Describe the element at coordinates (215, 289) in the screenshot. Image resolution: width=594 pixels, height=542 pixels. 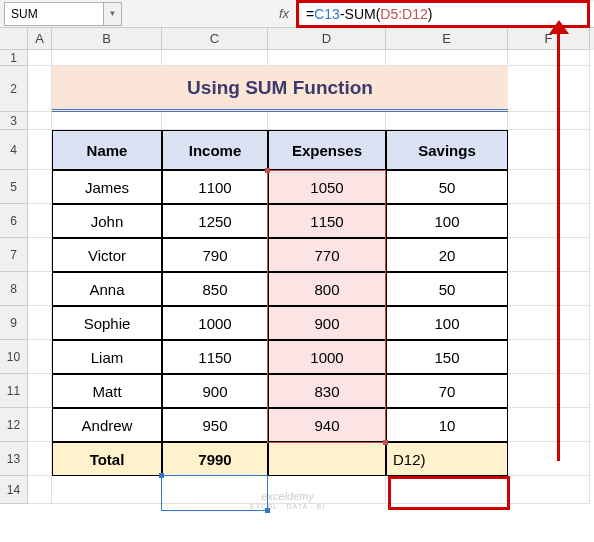
I see `table-cell: 850` at that location.